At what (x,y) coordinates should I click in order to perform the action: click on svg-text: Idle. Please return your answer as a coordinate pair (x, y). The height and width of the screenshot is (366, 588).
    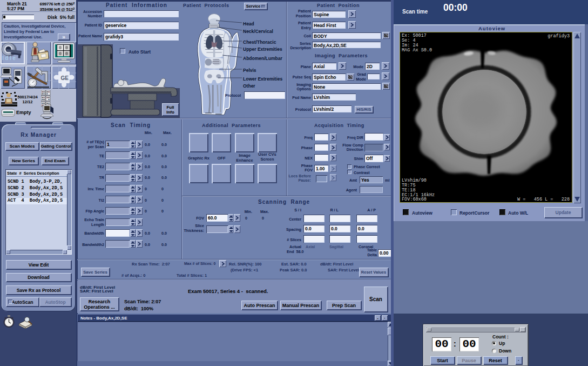
    Looking at the image, I should click on (10, 58).